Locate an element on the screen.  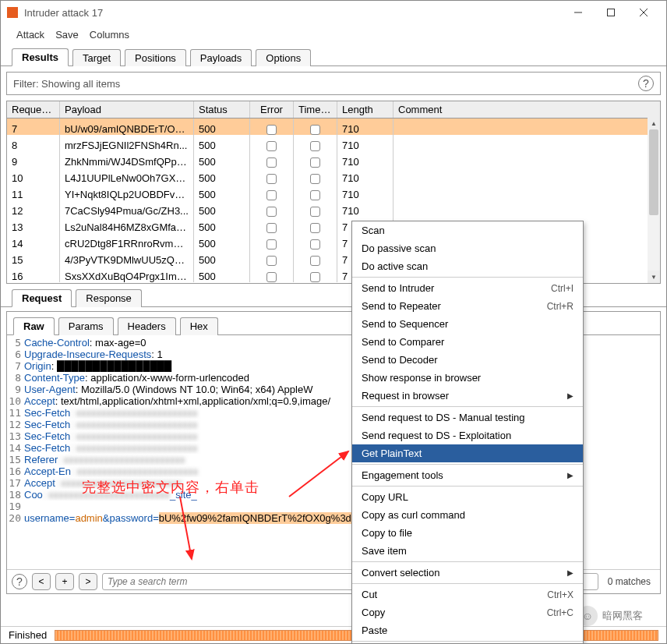
tab-response: Response is located at coordinates (109, 298).